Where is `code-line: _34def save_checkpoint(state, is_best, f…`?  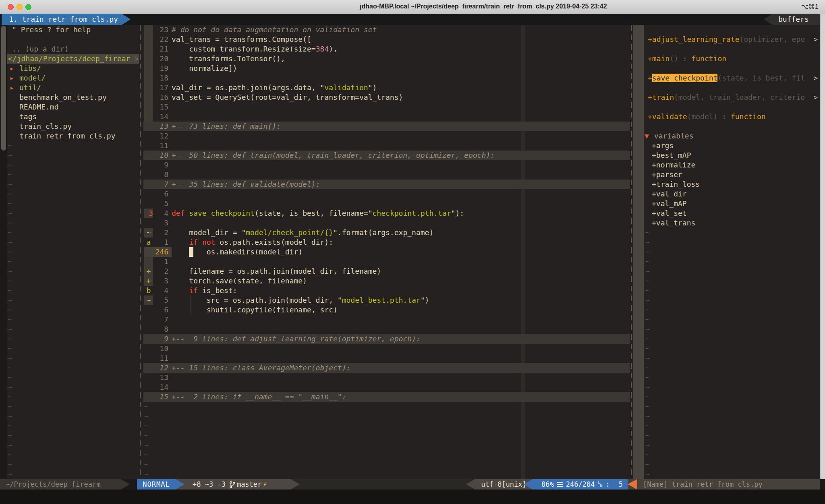 code-line: _34def save_checkpoint(state, is_best, f… is located at coordinates (387, 213).